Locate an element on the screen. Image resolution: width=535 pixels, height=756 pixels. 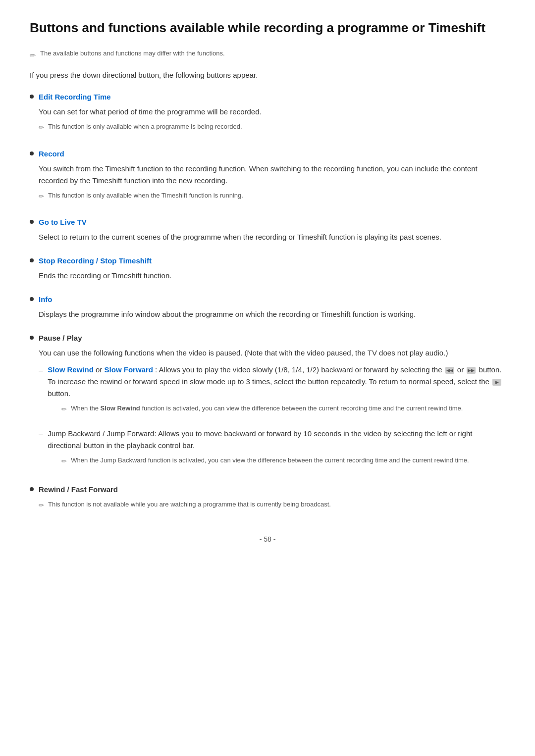
intro-text: If you press the down directional button… is located at coordinates (268, 75).